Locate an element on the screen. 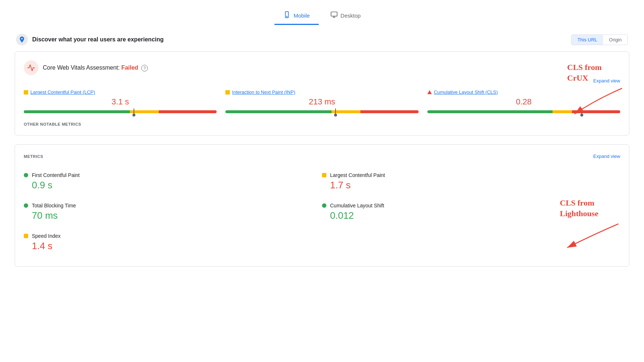  tab-desktop-label: Desktop is located at coordinates (351, 15).